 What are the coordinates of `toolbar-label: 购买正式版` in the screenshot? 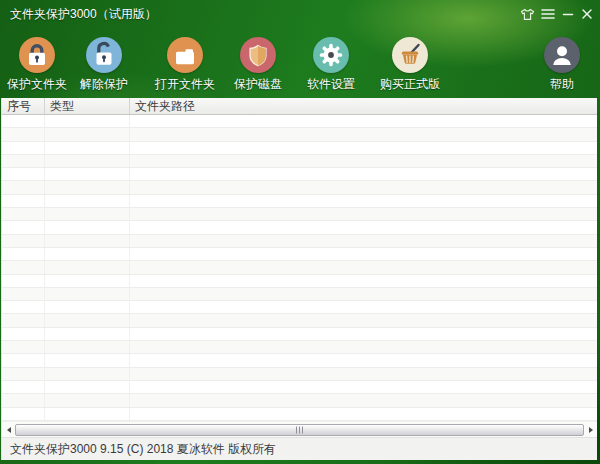 It's located at (410, 84).